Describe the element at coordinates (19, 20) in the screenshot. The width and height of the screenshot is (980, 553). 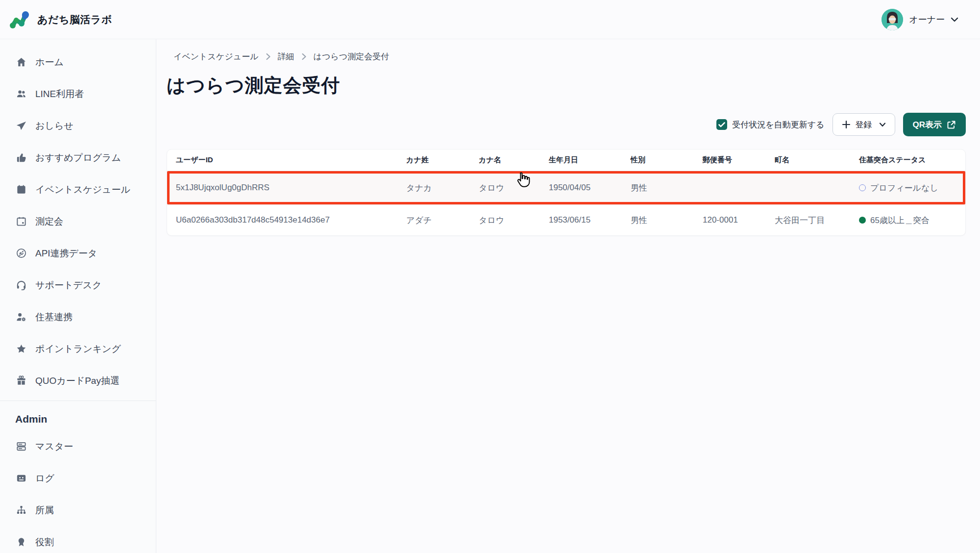
I see `app-logo-icon` at that location.